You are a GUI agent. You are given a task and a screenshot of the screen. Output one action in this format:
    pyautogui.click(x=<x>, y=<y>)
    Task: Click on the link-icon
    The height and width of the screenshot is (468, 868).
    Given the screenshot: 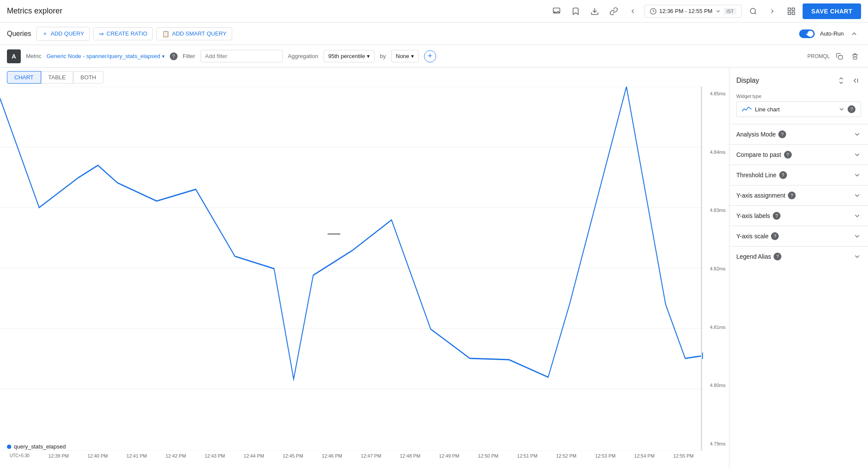 What is the action you would take?
    pyautogui.click(x=614, y=11)
    